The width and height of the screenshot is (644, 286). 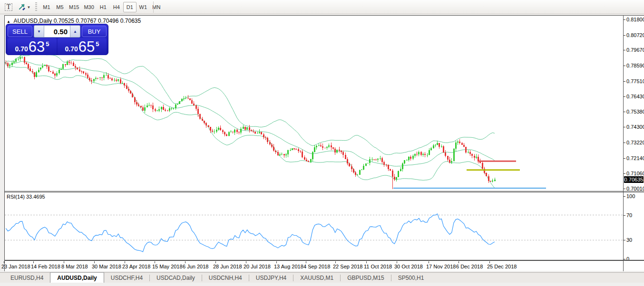 What do you see at coordinates (33, 21) in the screenshot?
I see `chart-symbol: AUDUSD,Daily` at bounding box center [33, 21].